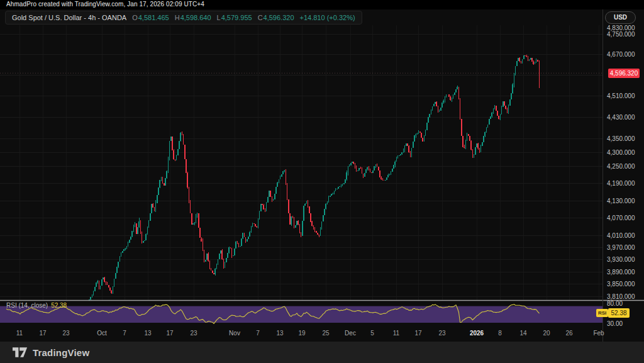 This screenshot has width=644, height=363. Describe the element at coordinates (523, 333) in the screenshot. I see `time-axis-day-label: 14` at that location.